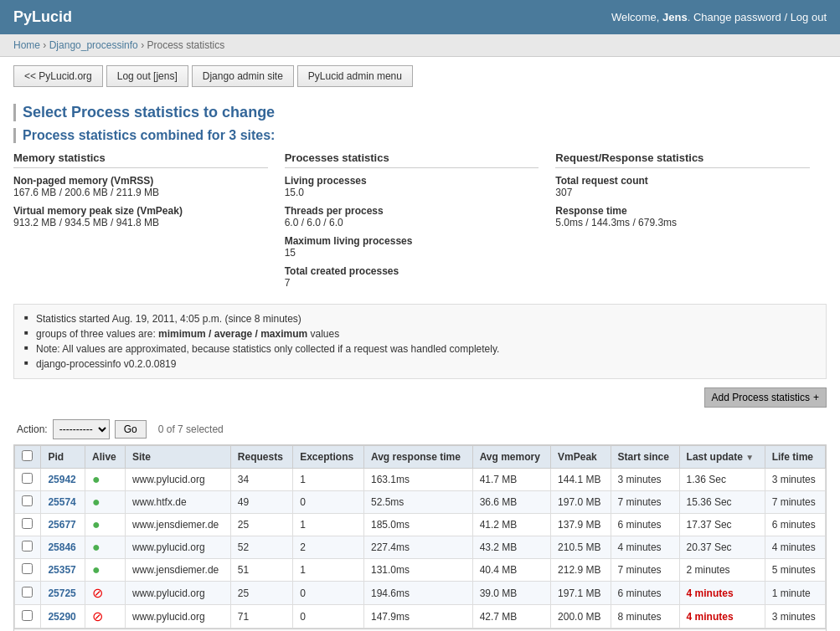  Describe the element at coordinates (511, 526) in the screenshot. I see `avg-memory-cell: 41.2 MB` at that location.